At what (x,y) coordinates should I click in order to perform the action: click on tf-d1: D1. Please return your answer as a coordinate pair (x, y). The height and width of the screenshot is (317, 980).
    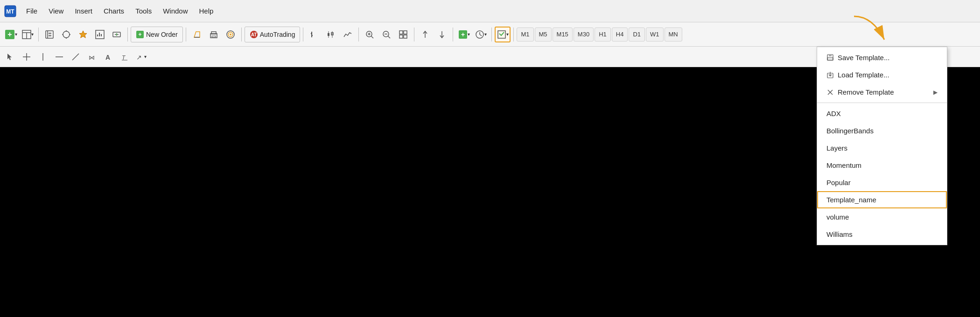
    Looking at the image, I should click on (637, 34).